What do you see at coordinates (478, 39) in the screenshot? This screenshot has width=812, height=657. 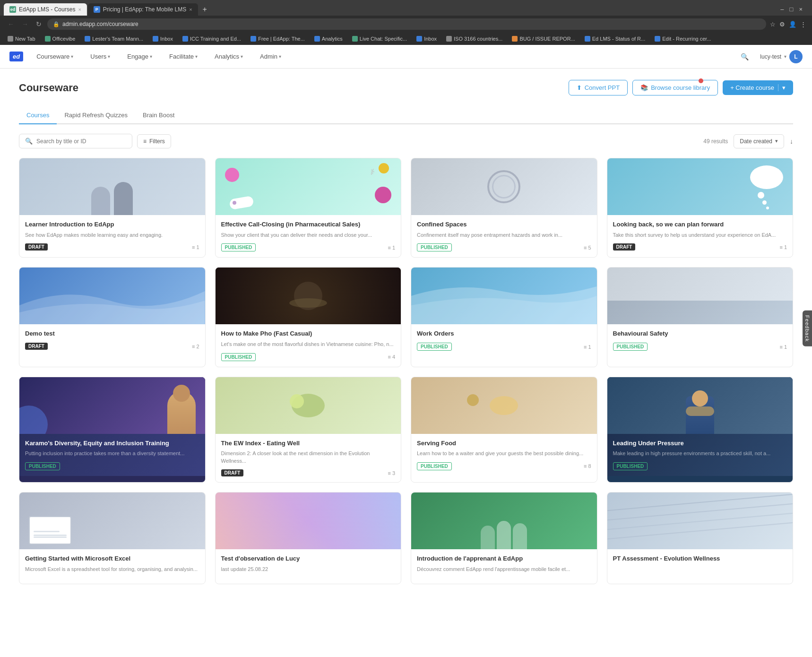 I see `bookmark-label: ISO 3166 countries...` at bounding box center [478, 39].